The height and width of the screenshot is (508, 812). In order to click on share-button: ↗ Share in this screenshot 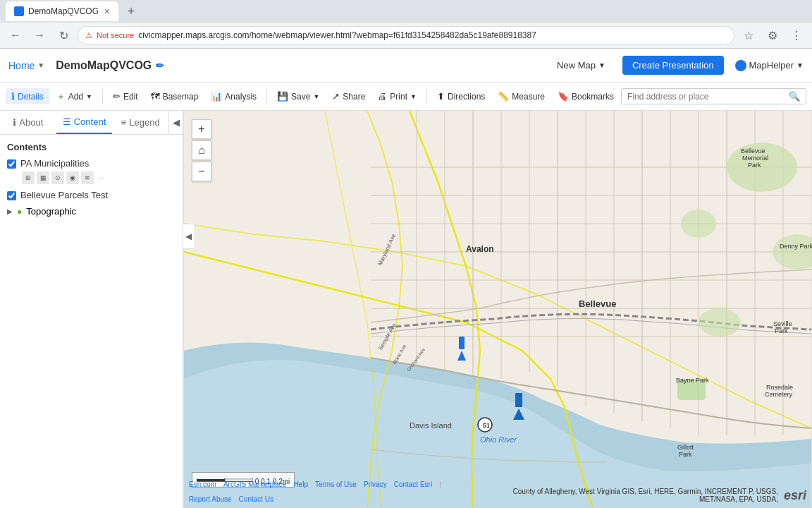, I will do `click(348, 96)`.